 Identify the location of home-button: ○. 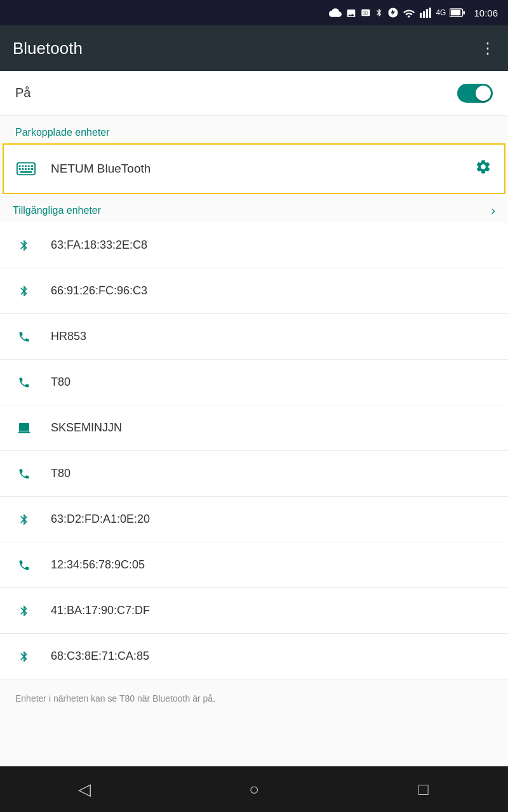
(254, 789).